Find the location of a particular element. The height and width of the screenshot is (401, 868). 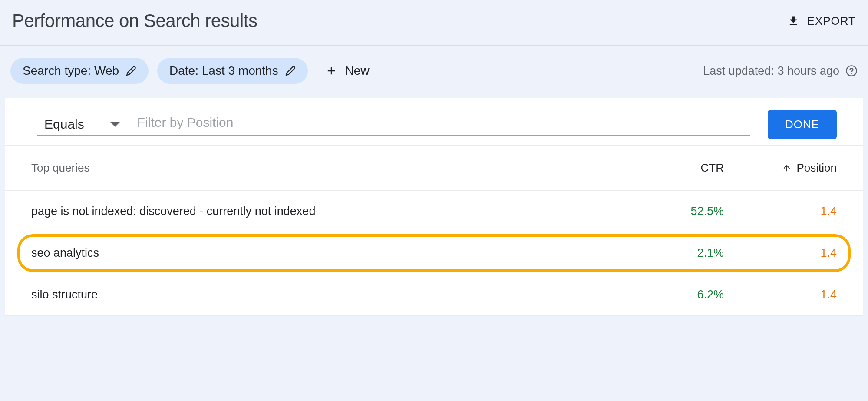

table-row: page is not indexed: discovered - curren… is located at coordinates (434, 212).